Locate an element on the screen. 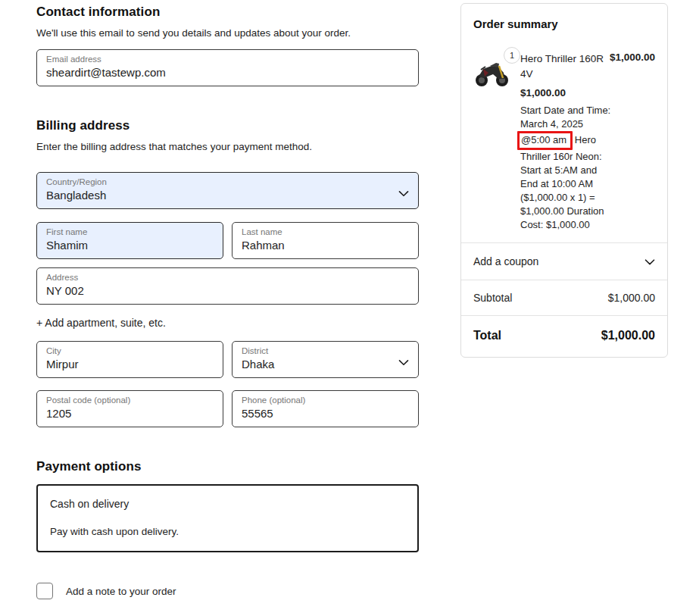 This screenshot has width=696, height=616. first-name-field: First name is located at coordinates (130, 241).